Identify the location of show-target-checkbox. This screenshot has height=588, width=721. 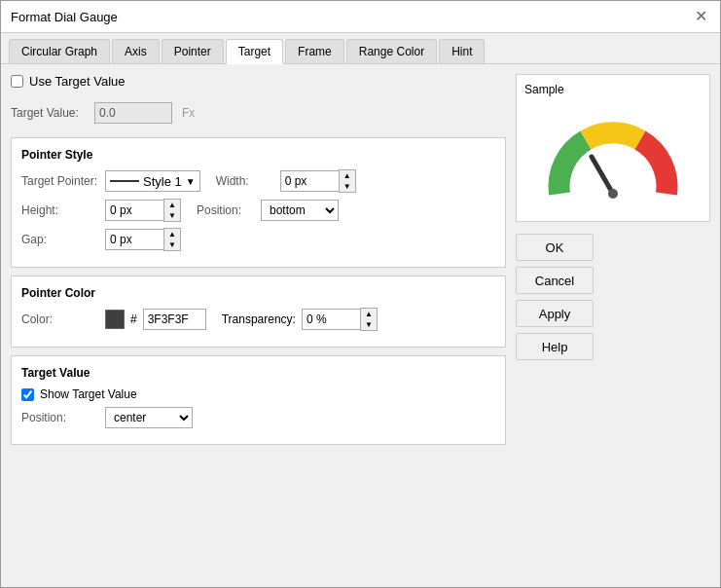
(27, 395).